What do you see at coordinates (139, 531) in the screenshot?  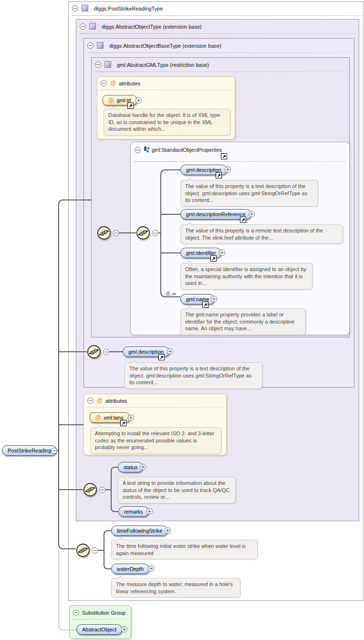 I see `element-label: timeFollowingStrike` at bounding box center [139, 531].